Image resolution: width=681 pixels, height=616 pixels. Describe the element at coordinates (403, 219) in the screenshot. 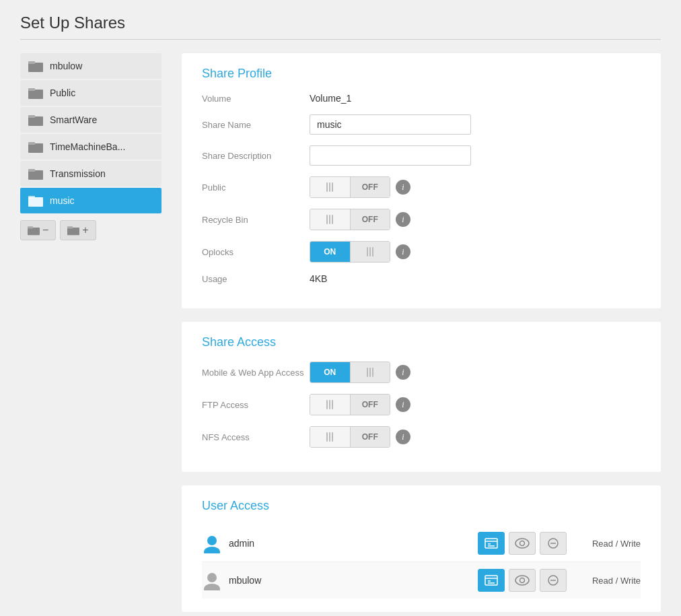

I see `recycle-bin-info-icon: i` at that location.